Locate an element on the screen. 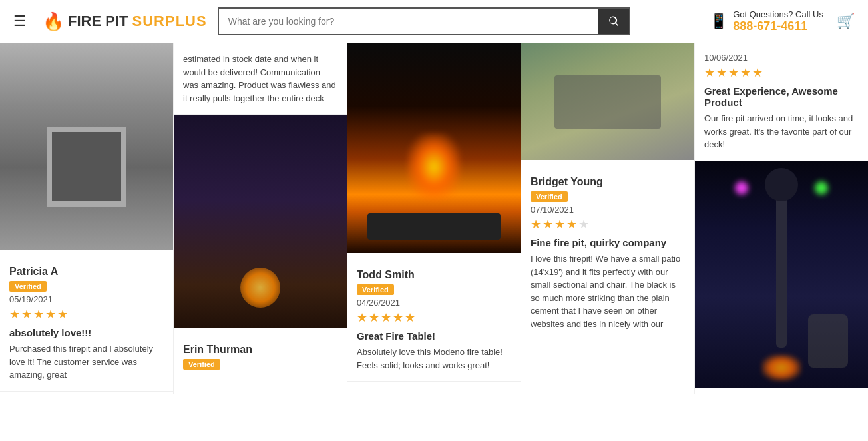 The width and height of the screenshot is (868, 441). review-image-todd is located at coordinates (434, 148).